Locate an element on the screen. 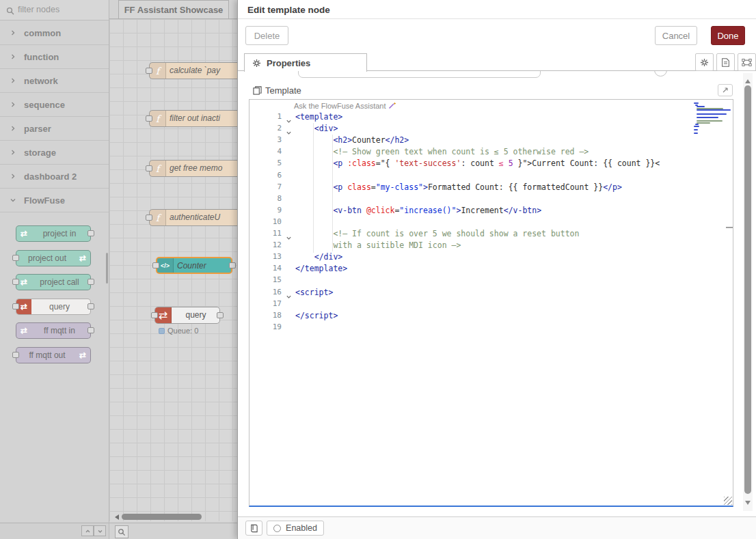 This screenshot has height=539, width=756. dialog-scrollbar-thumb is located at coordinates (748, 290).